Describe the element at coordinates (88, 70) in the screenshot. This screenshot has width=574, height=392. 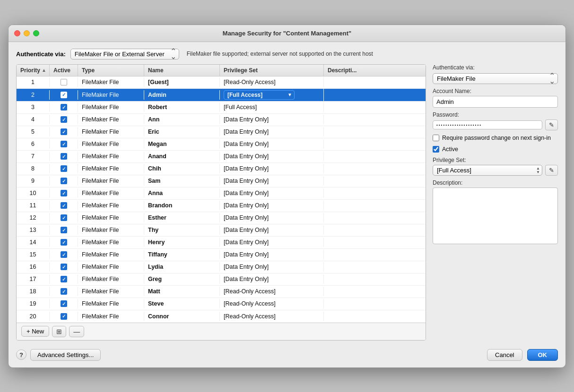
I see `th-type-label: Type` at that location.